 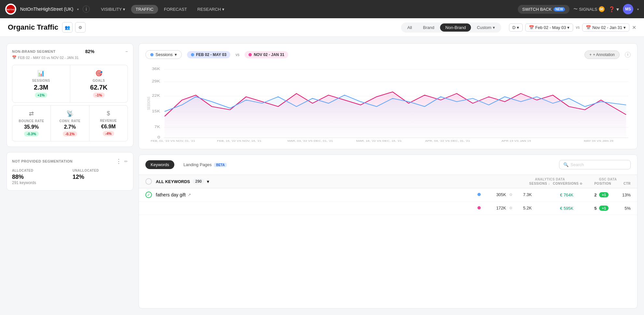 What do you see at coordinates (409, 27) in the screenshot?
I see `seg-tab-all: All` at bounding box center [409, 27].